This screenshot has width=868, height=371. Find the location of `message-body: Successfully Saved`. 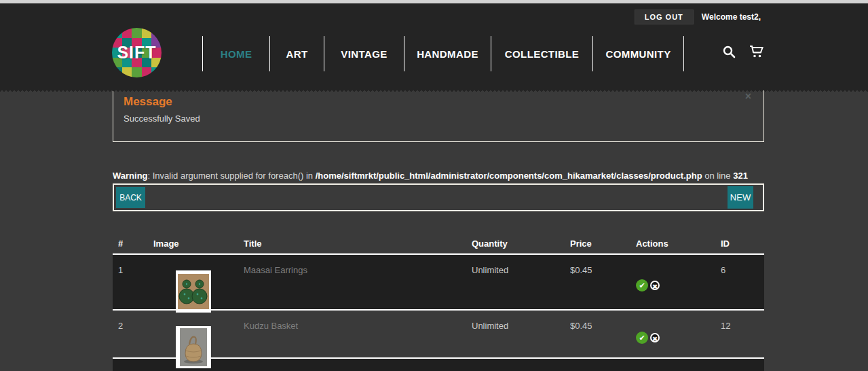

message-body: Successfully Saved is located at coordinates (438, 118).